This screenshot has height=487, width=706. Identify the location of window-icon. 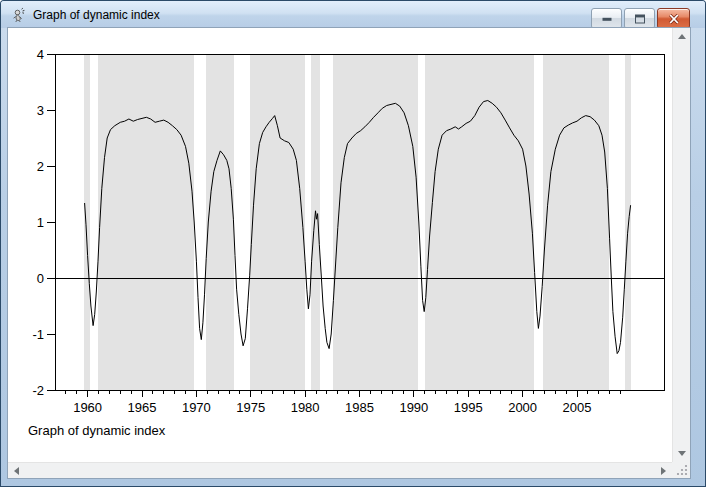
(19, 15).